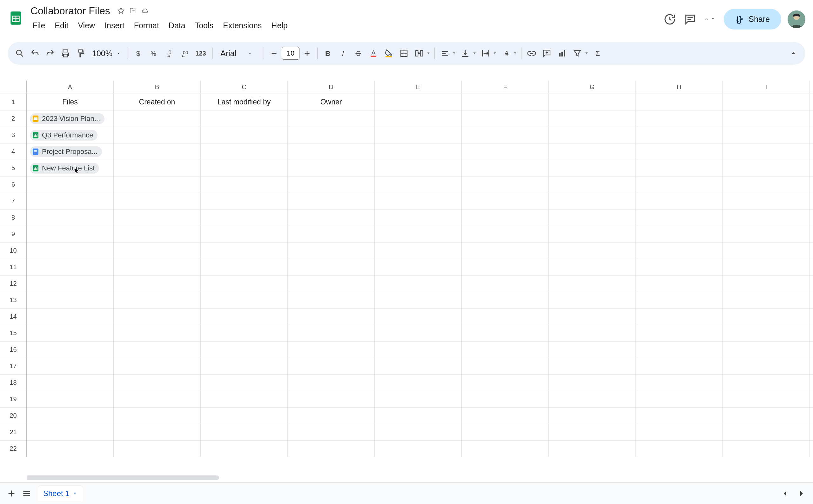 The width and height of the screenshot is (813, 504). Describe the element at coordinates (592, 251) in the screenshot. I see `cell-G10` at that location.